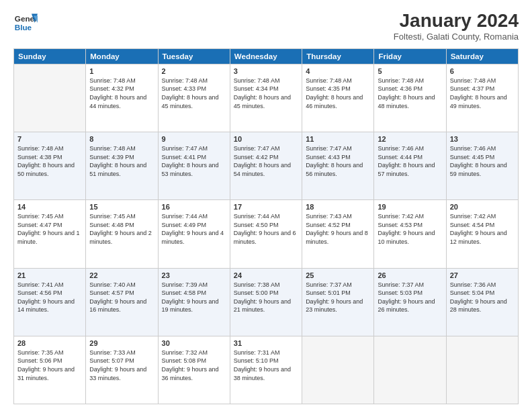 This screenshot has height=411, width=532. What do you see at coordinates (122, 167) in the screenshot?
I see `calendar-day-cell: 8 Sunrise: 7:48 AM Sunset: 4:39 PM Dayli…` at bounding box center [122, 167].